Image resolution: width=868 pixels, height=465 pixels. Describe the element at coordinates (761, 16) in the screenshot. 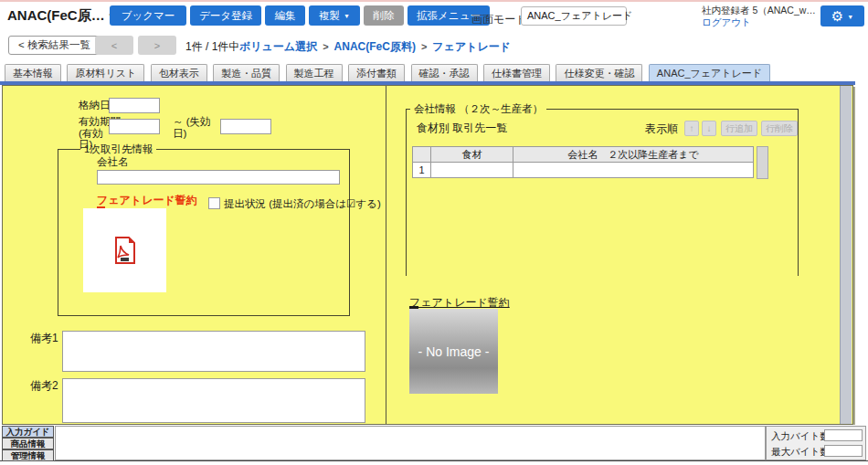

I see `user-info: 社内登録者 5（ANAC_w… ログアウト` at that location.